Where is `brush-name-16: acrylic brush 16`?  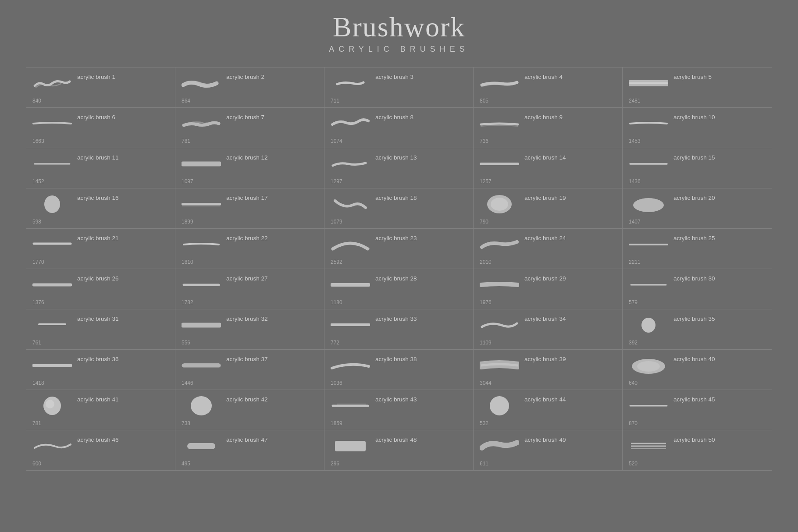 brush-name-16: acrylic brush 16 is located at coordinates (98, 197).